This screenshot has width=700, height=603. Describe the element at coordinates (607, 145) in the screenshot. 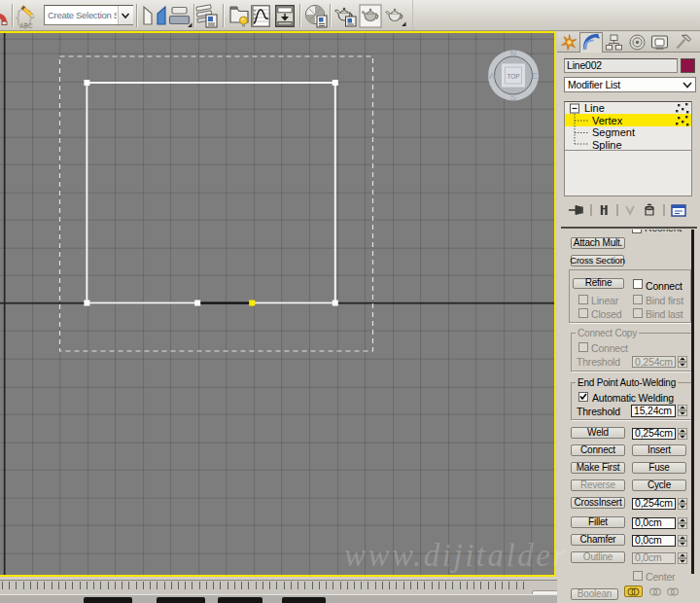

I see `svg-text: Spline` at that location.